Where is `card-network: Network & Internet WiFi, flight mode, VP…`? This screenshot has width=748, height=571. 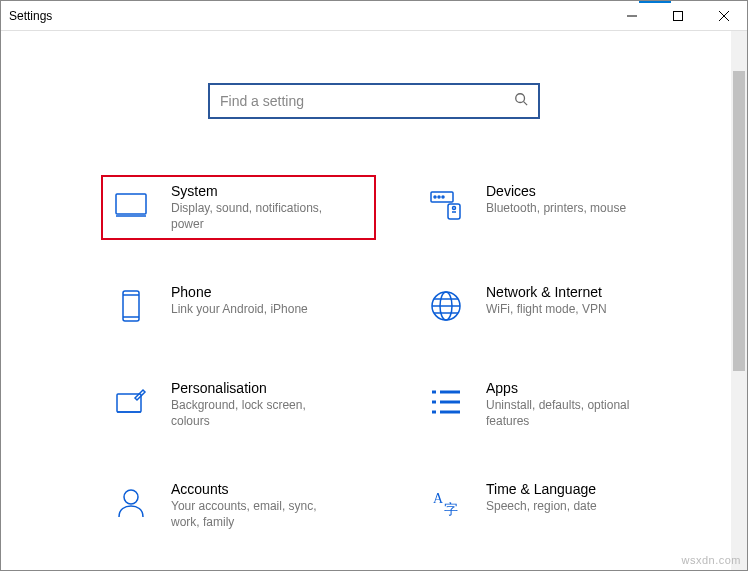 card-network: Network & Internet WiFi, flight mode, VP… is located at coordinates (554, 306).